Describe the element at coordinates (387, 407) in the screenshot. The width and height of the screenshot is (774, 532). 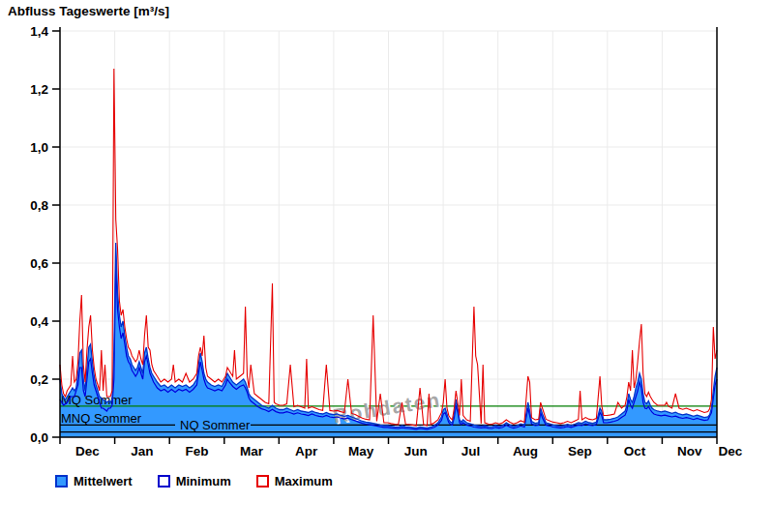
I see `watermark-text: Rohdaten` at that location.